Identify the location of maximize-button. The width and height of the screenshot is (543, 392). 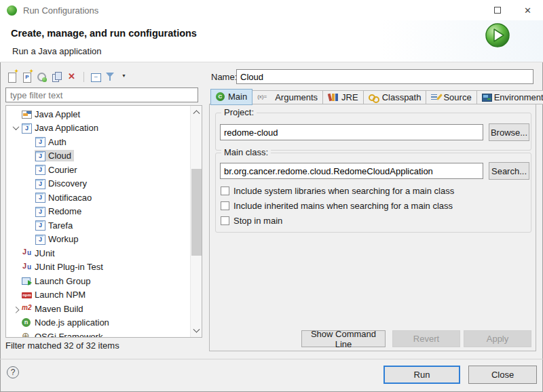
(497, 10).